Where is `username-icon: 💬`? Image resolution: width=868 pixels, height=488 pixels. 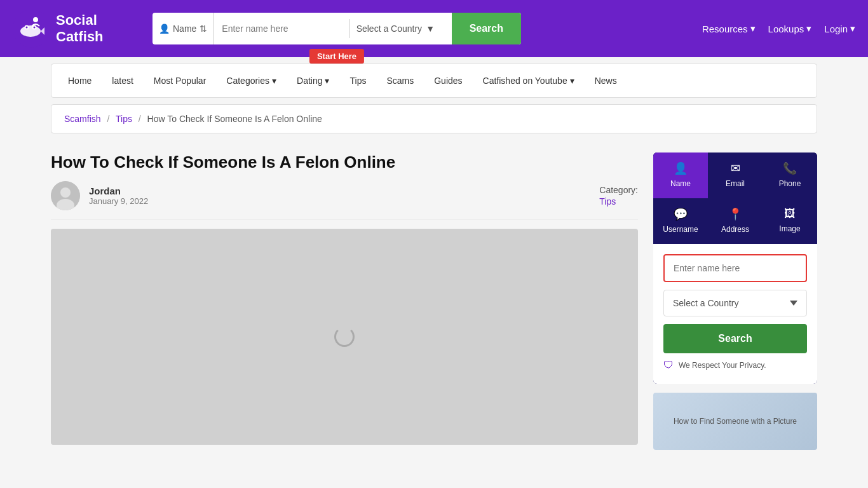 username-icon: 💬 is located at coordinates (681, 214).